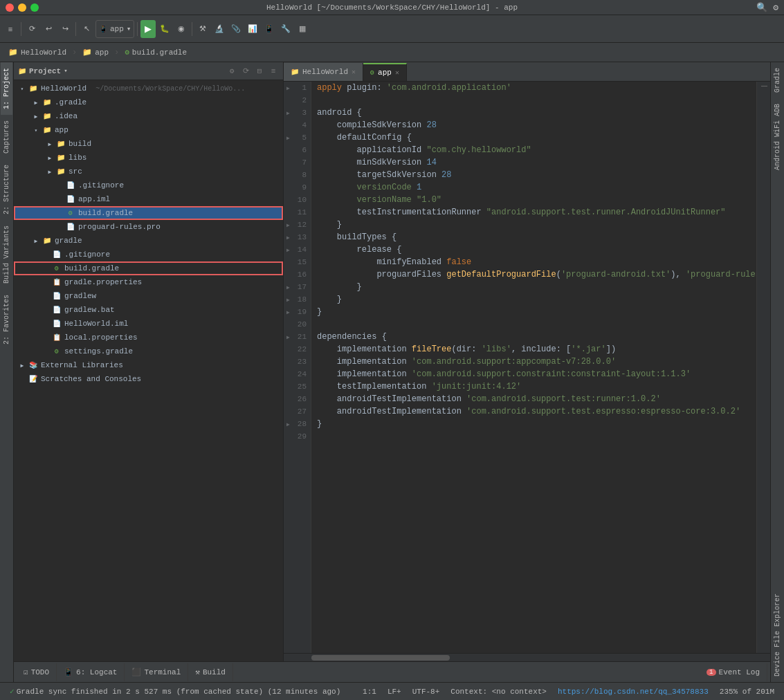 The image size is (784, 700). What do you see at coordinates (498, 692) in the screenshot?
I see `context-status: Context: <no context>` at bounding box center [498, 692].